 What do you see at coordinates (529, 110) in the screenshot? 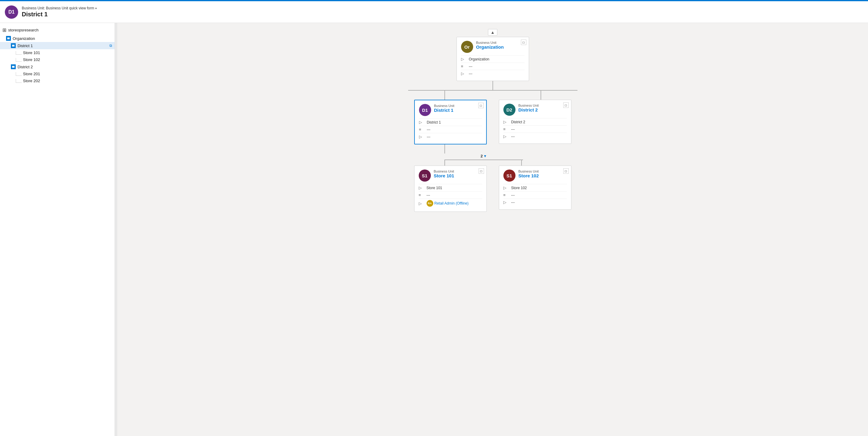
I see `card-name-d2: District 2` at bounding box center [529, 110].